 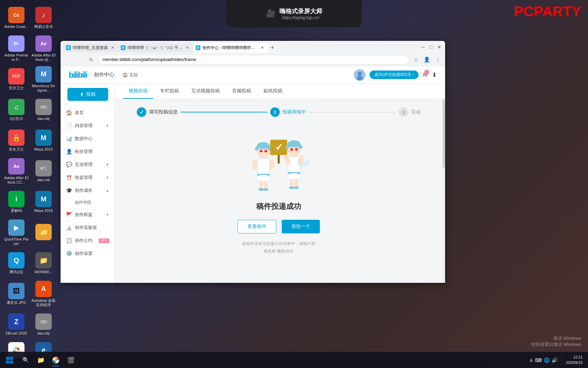 What do you see at coordinates (26, 360) in the screenshot?
I see `taskbar-search: 🔍` at bounding box center [26, 360].